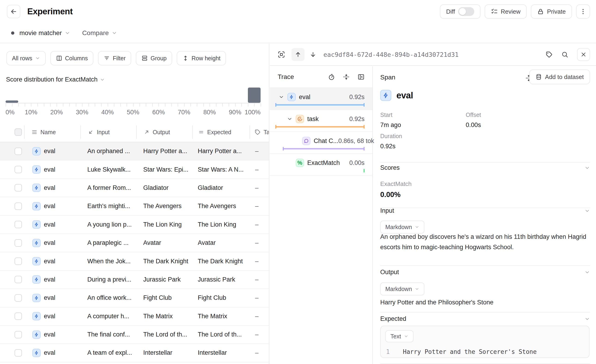  I want to click on row-height-button: Row height, so click(201, 58).